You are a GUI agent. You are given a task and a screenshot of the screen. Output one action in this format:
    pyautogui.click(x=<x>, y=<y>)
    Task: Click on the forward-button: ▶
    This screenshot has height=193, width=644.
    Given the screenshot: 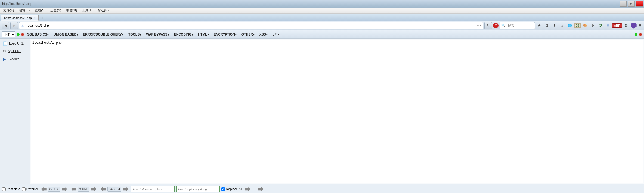 What is the action you would take?
    pyautogui.click(x=14, y=26)
    